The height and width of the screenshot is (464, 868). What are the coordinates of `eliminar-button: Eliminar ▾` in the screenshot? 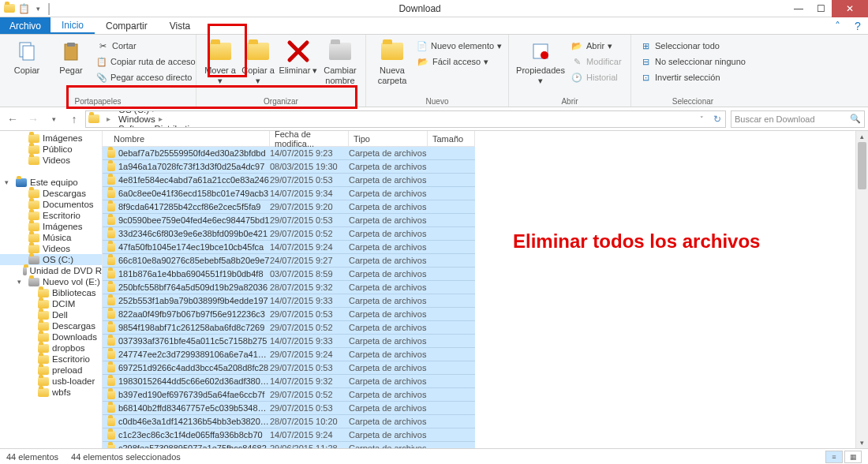 It's located at (298, 66).